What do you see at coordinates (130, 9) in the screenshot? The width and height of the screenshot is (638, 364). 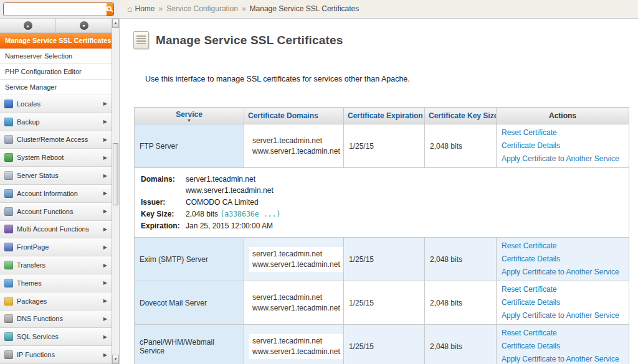 I see `home-icon: ⌂` at bounding box center [130, 9].